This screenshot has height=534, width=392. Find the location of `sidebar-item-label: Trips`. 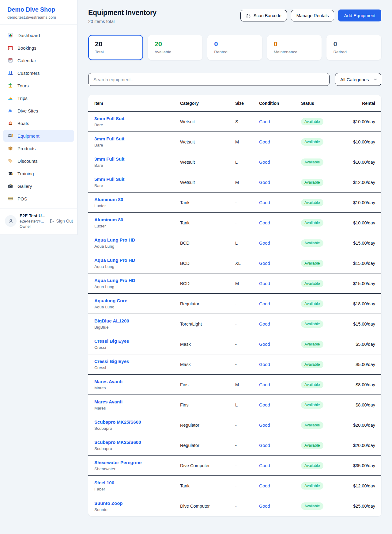

sidebar-item-label: Trips is located at coordinates (23, 98).